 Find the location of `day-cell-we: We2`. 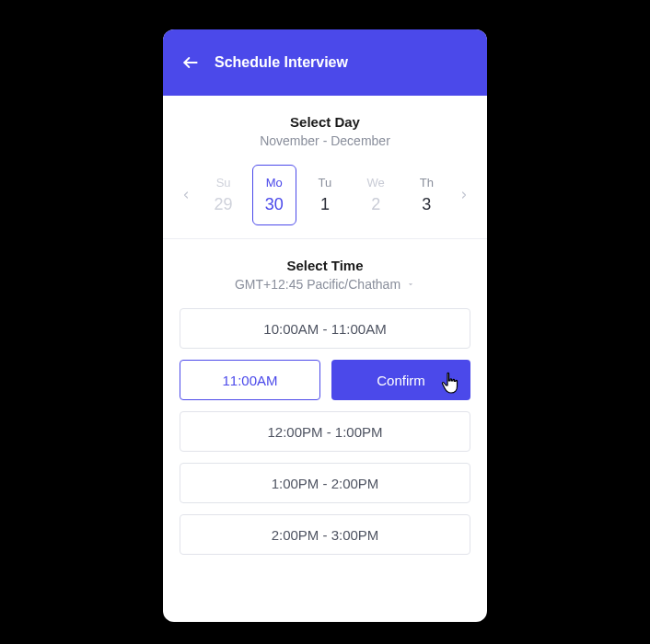

day-cell-we: We2 is located at coordinates (376, 195).